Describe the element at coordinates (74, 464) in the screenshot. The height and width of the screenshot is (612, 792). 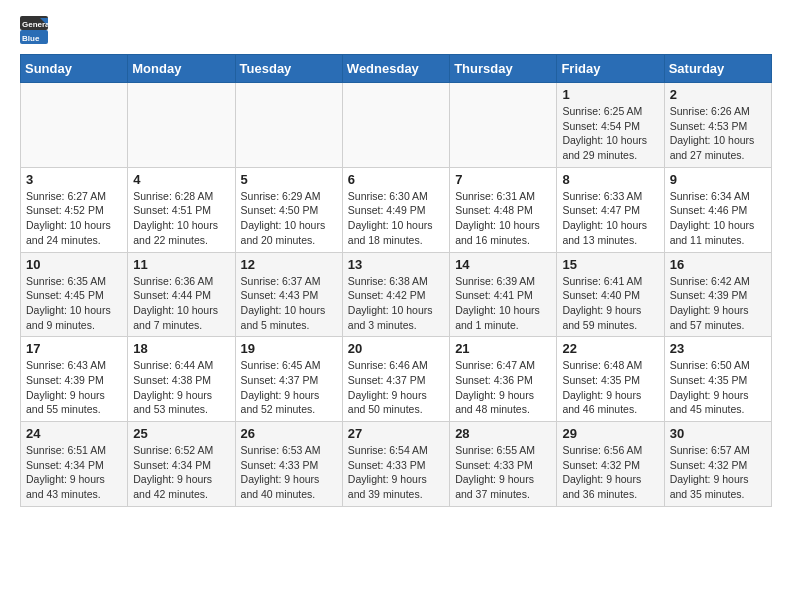
I see `day-cell: 24Sunrise: 6:51 AM Sunset: 4:34 PM Dayli…` at that location.